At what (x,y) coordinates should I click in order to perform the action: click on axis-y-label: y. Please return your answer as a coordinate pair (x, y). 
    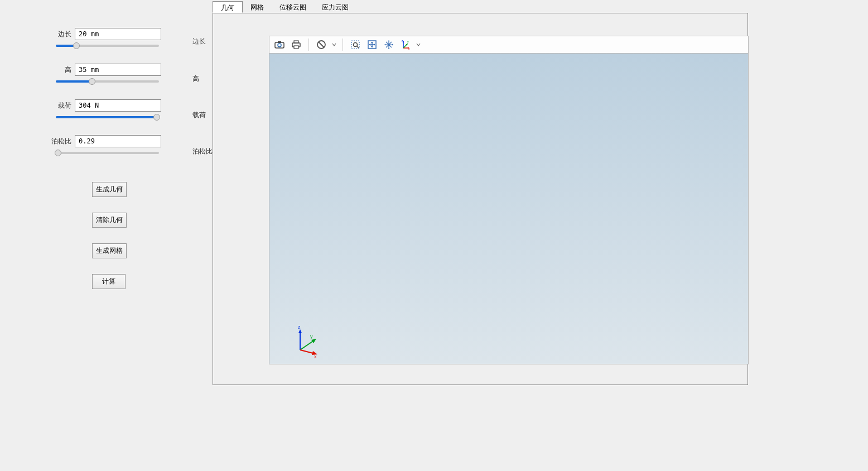
    Looking at the image, I should click on (311, 337).